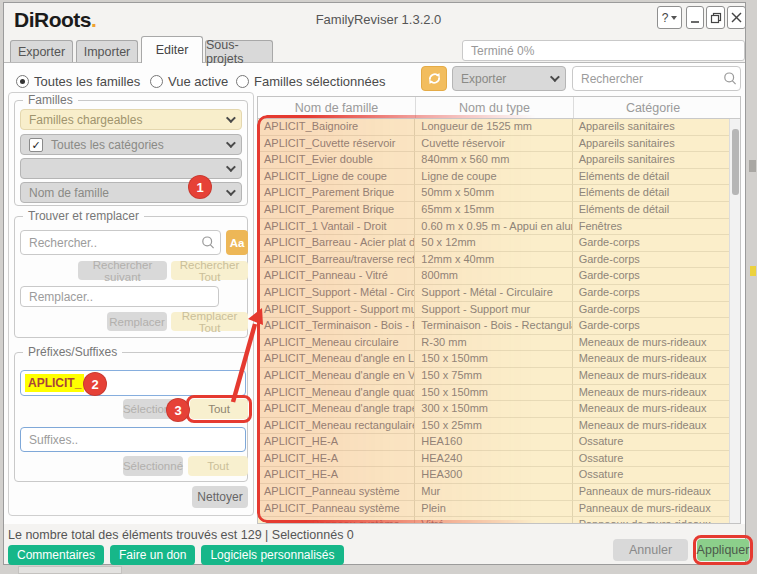  What do you see at coordinates (695, 18) in the screenshot?
I see `minimize-button` at bounding box center [695, 18].